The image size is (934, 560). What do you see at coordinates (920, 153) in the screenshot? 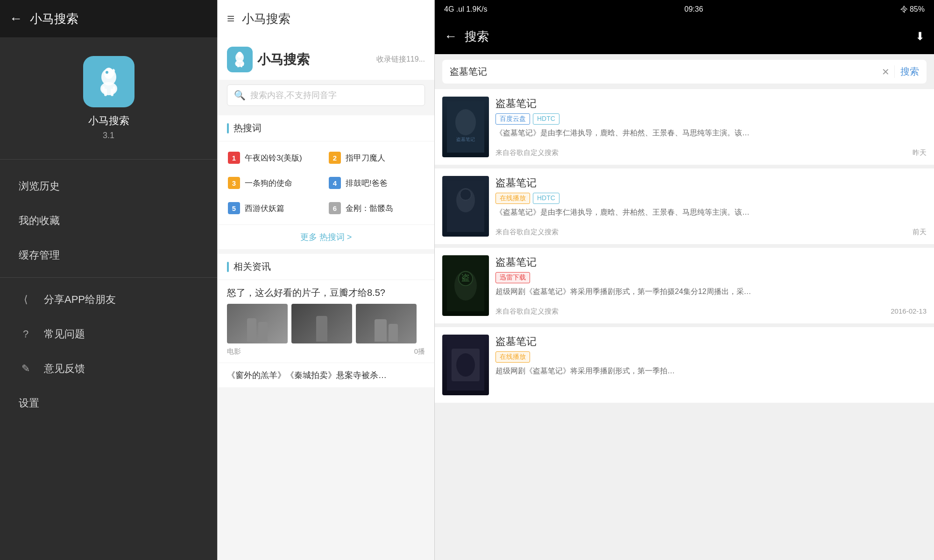
I see `result-time-1: 昨天` at bounding box center [920, 153].